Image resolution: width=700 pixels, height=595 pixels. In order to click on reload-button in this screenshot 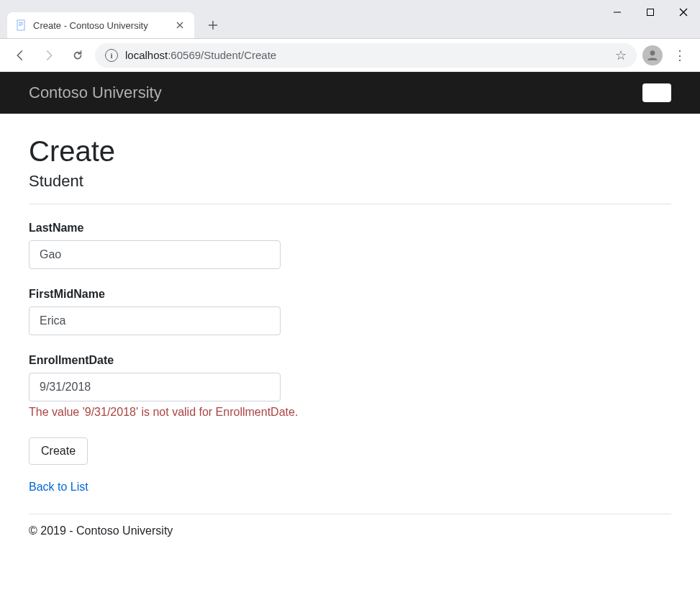, I will do `click(78, 55)`.